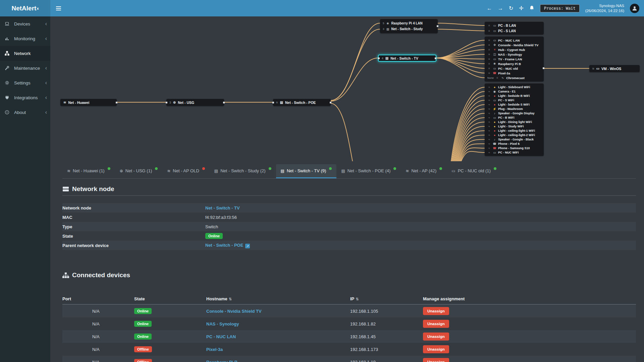 This screenshot has width=644, height=362. Describe the element at coordinates (514, 73) in the screenshot. I see `tree-device-row: ≡ ☎ Pixel-3a` at that location.